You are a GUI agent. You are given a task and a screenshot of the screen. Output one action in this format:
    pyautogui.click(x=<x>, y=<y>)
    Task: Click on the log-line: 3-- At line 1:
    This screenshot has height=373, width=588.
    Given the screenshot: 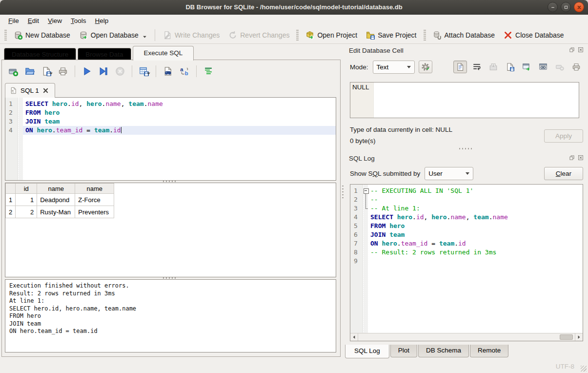 What is the action you would take?
    pyautogui.click(x=466, y=208)
    